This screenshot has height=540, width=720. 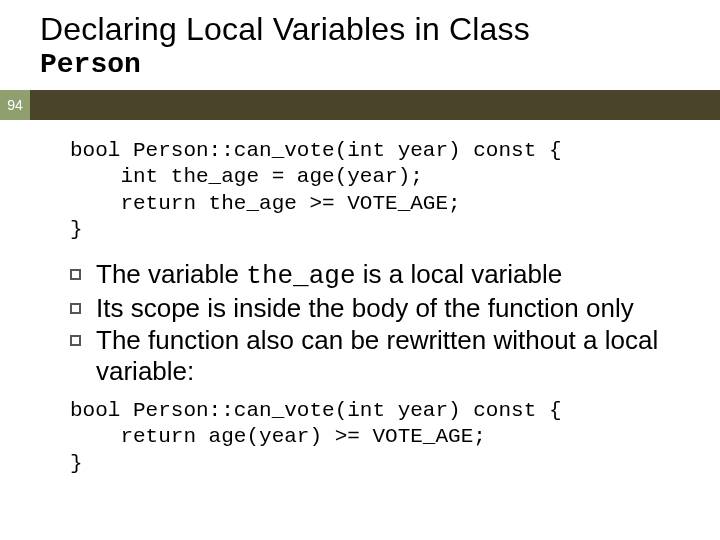 I want to click on bullet-text: The variable, so click(x=171, y=274).